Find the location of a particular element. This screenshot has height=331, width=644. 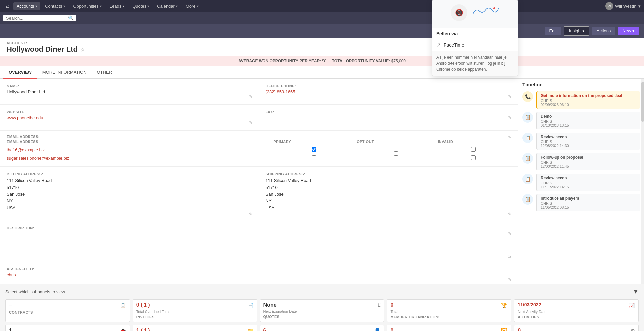

email-address-1: the16@example.biz is located at coordinates (26, 150).